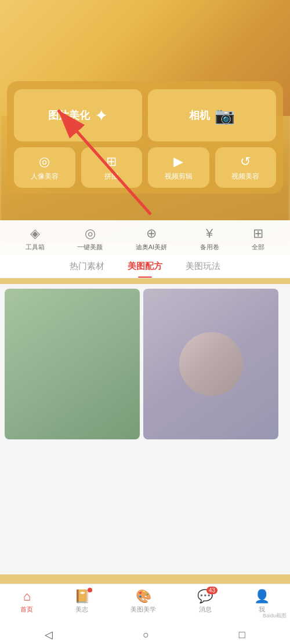  What do you see at coordinates (87, 267) in the screenshot?
I see `tab-hot-materials: 热门素材` at bounding box center [87, 267].